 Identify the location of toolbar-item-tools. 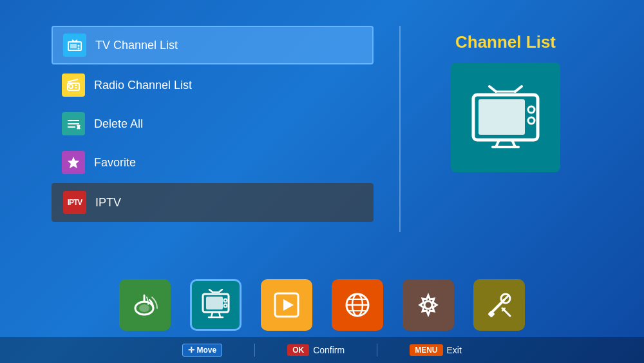
(499, 305).